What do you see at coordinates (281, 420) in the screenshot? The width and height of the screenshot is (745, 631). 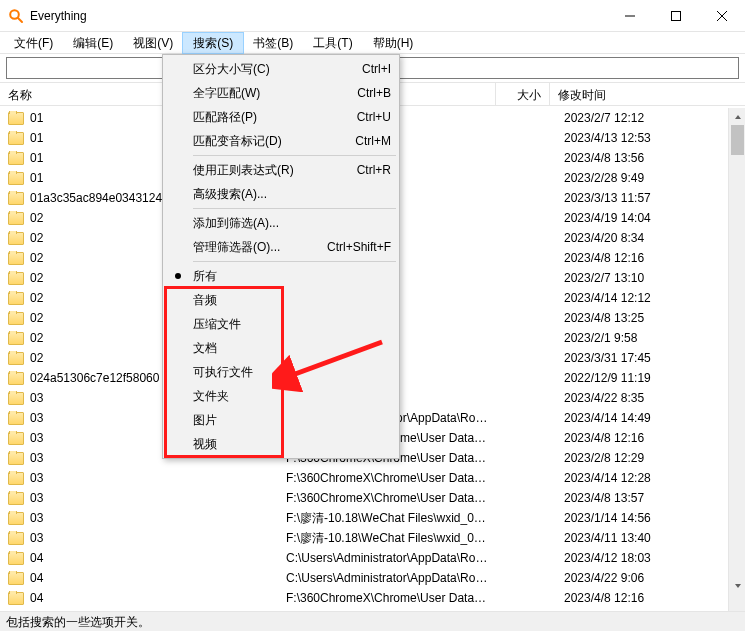 I see `menu-item: 图片` at bounding box center [281, 420].